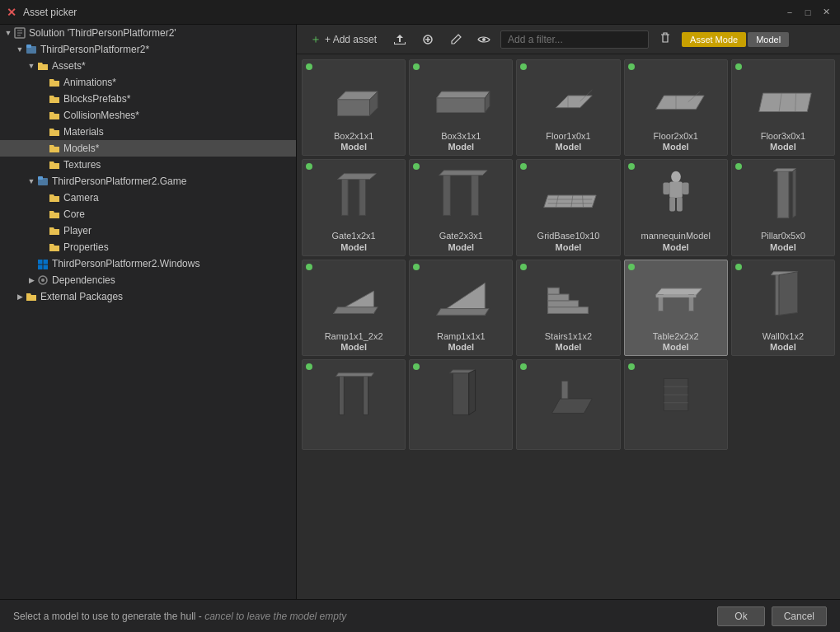  I want to click on asset-card: Floor2x0x1Model, so click(676, 107).